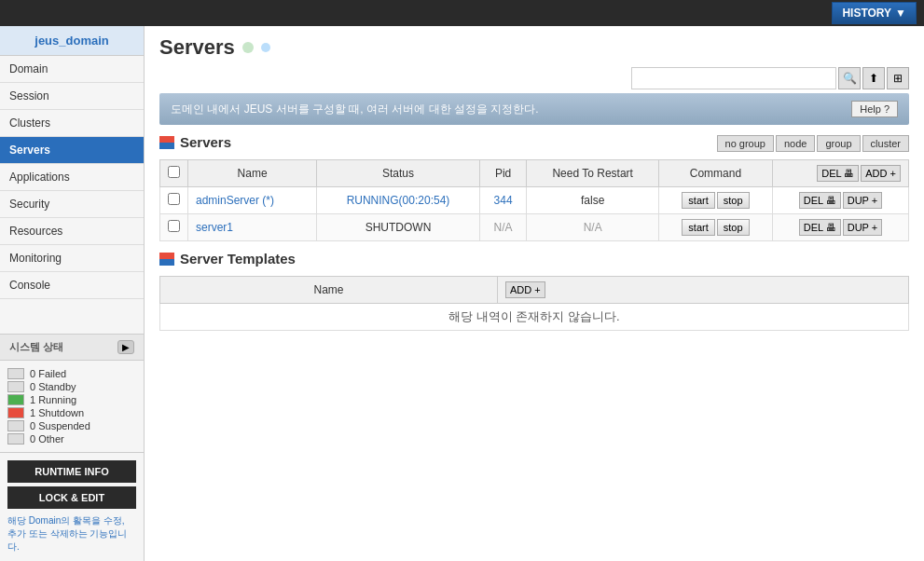 The image size is (924, 561). What do you see at coordinates (901, 13) in the screenshot?
I see `history-arrow-icon: ▼` at bounding box center [901, 13].